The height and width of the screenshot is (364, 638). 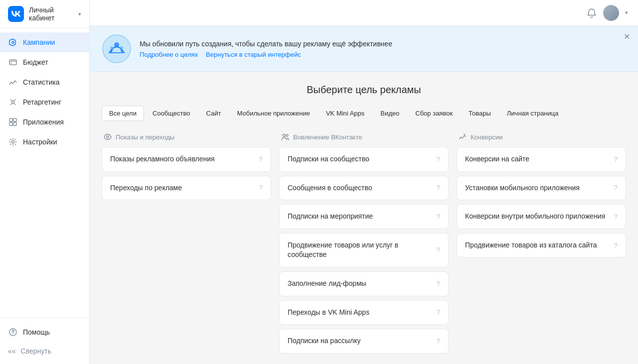 What do you see at coordinates (345, 114) in the screenshot?
I see `tab-mini-apps: VK Mini Apps` at bounding box center [345, 114].